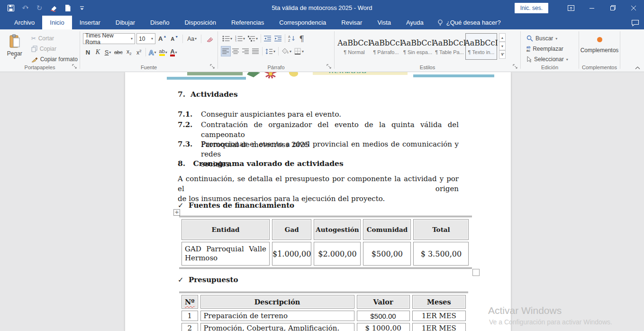 The height and width of the screenshot is (331, 644). Describe the element at coordinates (302, 23) in the screenshot. I see `tab-correspondencia: Correspondencia` at that location.